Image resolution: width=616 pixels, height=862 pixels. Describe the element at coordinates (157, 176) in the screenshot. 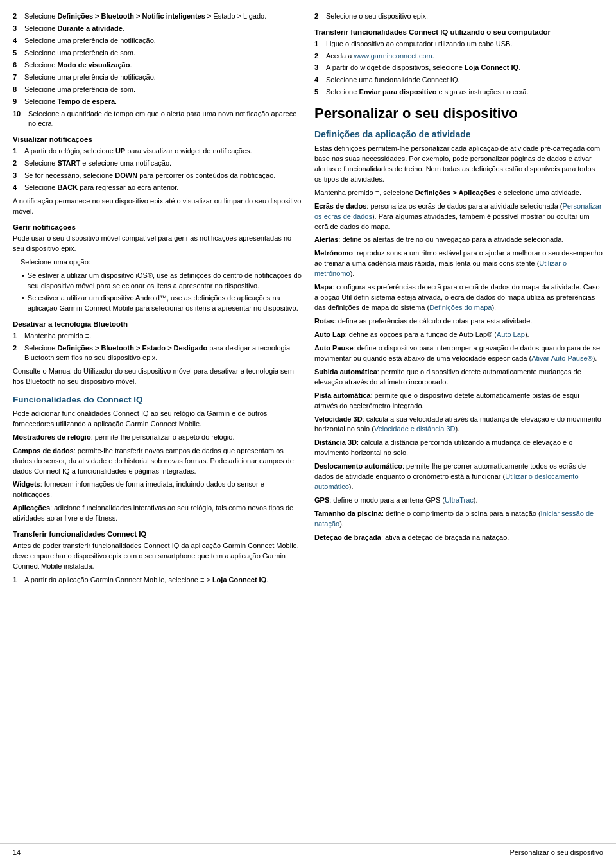

I see `vis-item-3: 3 Se for necessário, selecione DOWN para…` at that location.